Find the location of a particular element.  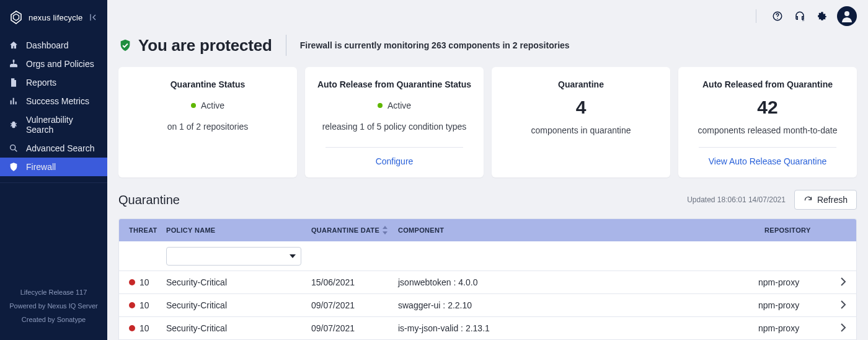

help-button is located at coordinates (777, 16).